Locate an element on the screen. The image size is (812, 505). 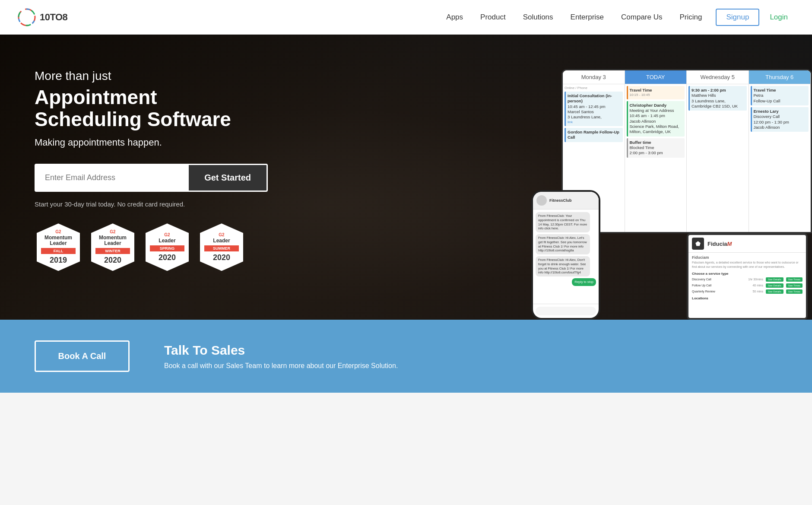
hero-title: Appointment Scheduling Software is located at coordinates (151, 108).